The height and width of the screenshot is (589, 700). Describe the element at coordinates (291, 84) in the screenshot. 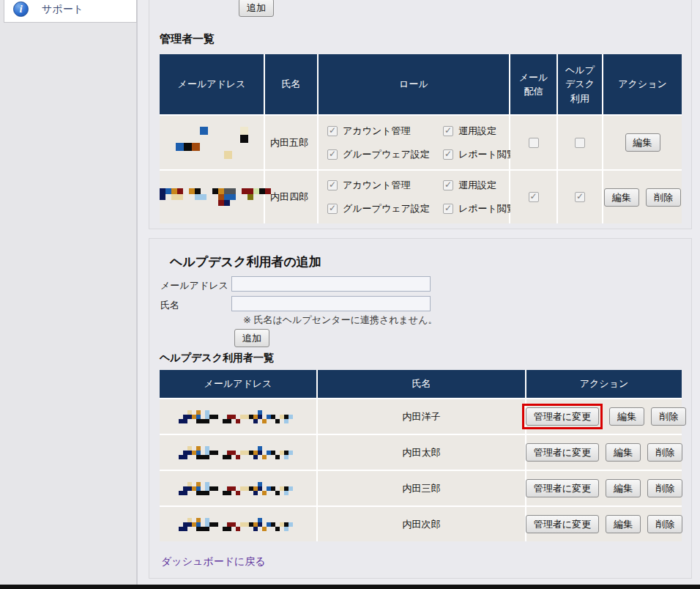

I see `admin-col-header-name: 氏名` at that location.